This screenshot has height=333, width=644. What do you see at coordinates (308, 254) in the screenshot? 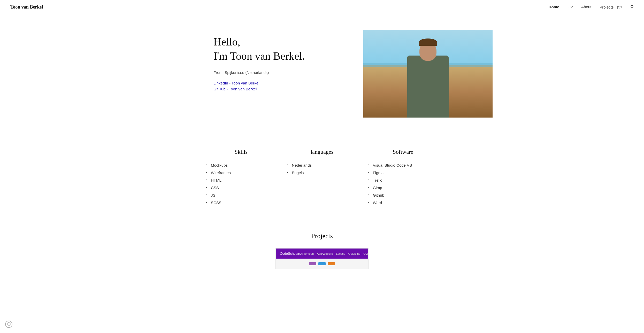
I see `nav-item: Algemeen` at bounding box center [308, 254].